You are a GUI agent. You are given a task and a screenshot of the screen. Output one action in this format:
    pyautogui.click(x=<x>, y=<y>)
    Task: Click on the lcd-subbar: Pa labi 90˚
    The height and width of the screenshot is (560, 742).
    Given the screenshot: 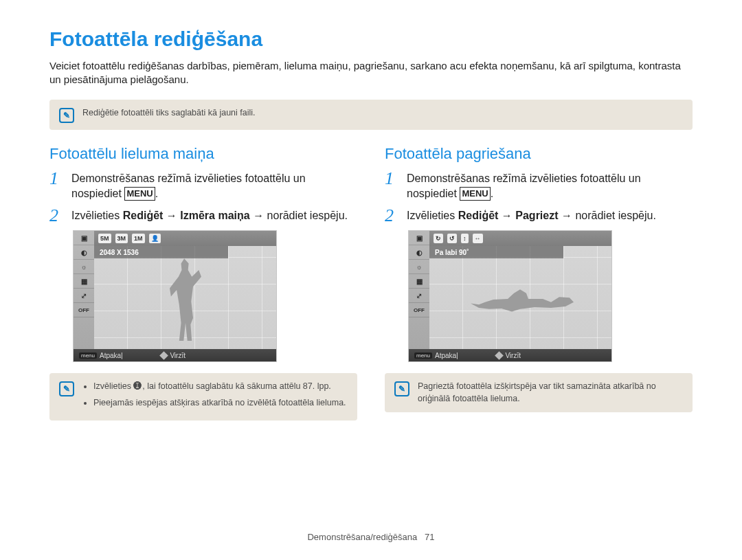 What is the action you would take?
    pyautogui.click(x=496, y=252)
    